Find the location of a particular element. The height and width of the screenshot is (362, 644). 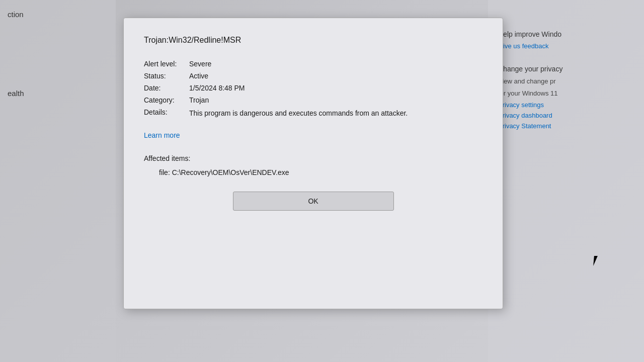

ok-button: OK is located at coordinates (313, 201).